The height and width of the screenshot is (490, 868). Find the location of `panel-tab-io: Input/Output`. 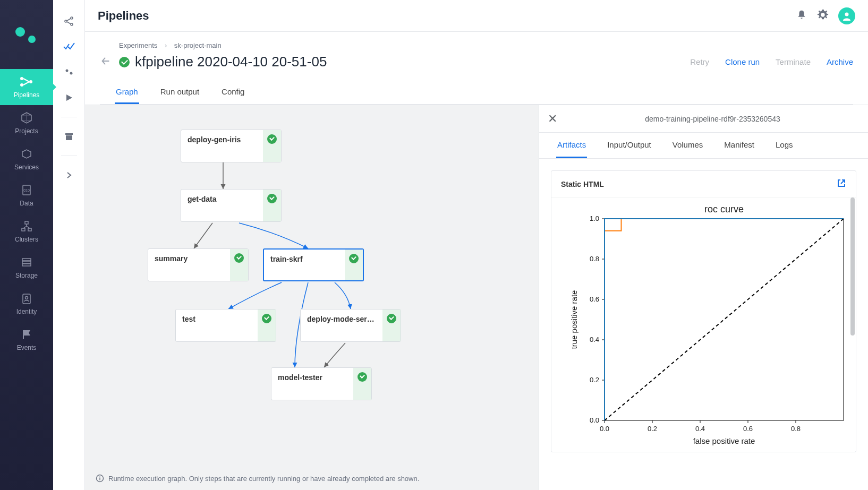

panel-tab-io: Input/Output is located at coordinates (629, 145).